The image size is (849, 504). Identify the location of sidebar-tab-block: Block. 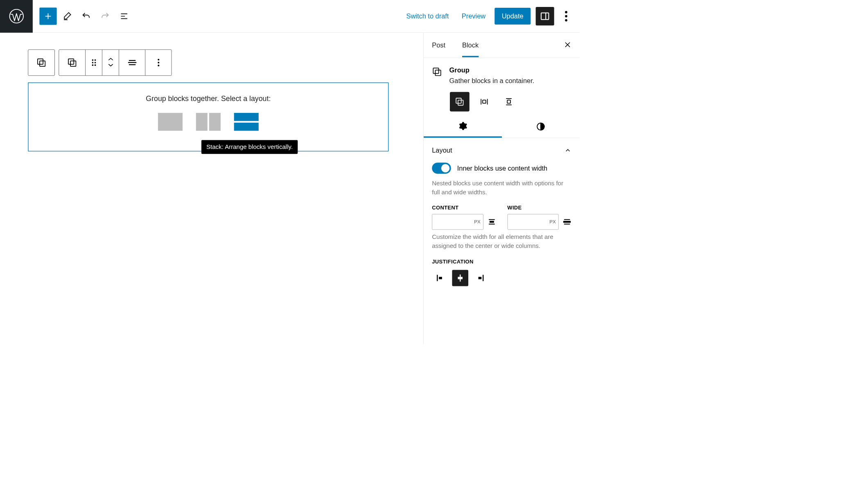
(470, 45).